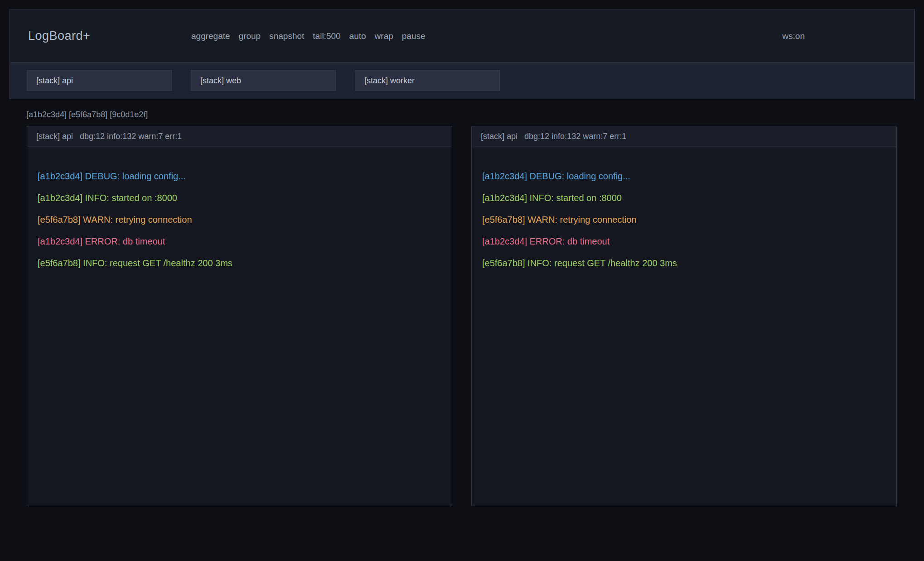 The width and height of the screenshot is (924, 561). Describe the element at coordinates (390, 81) in the screenshot. I see `stack-tab-label: [stack] worker` at that location.